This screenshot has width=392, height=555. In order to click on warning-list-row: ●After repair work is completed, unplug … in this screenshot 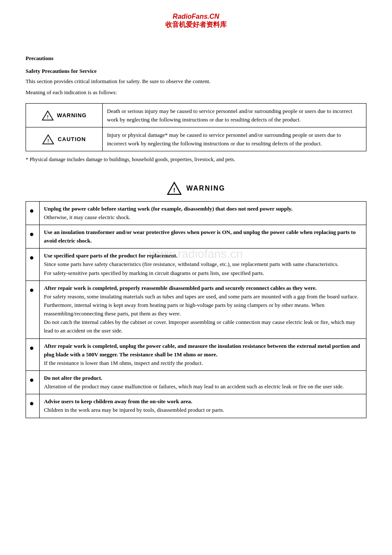, I will do `click(196, 355)`.